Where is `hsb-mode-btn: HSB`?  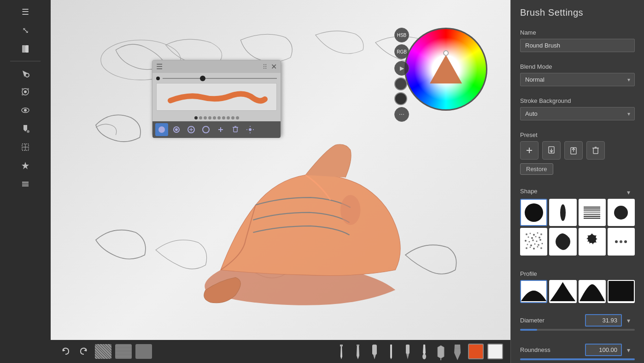 hsb-mode-btn: HSB is located at coordinates (402, 35).